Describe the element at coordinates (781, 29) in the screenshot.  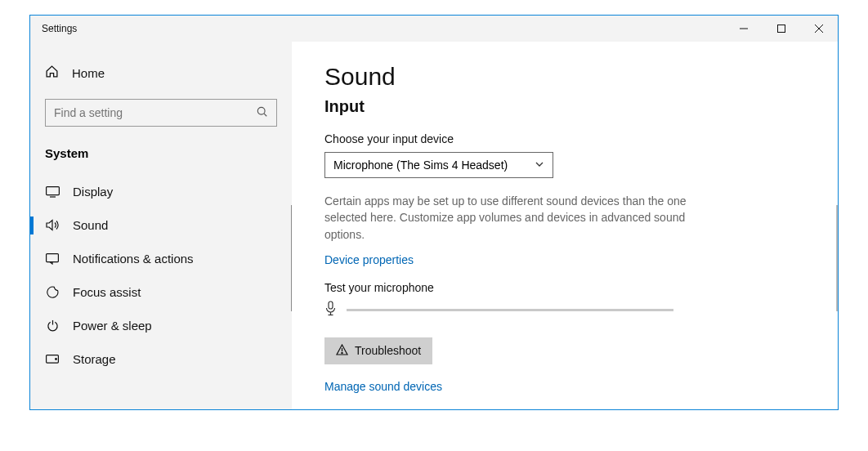
I see `maximize-button` at that location.